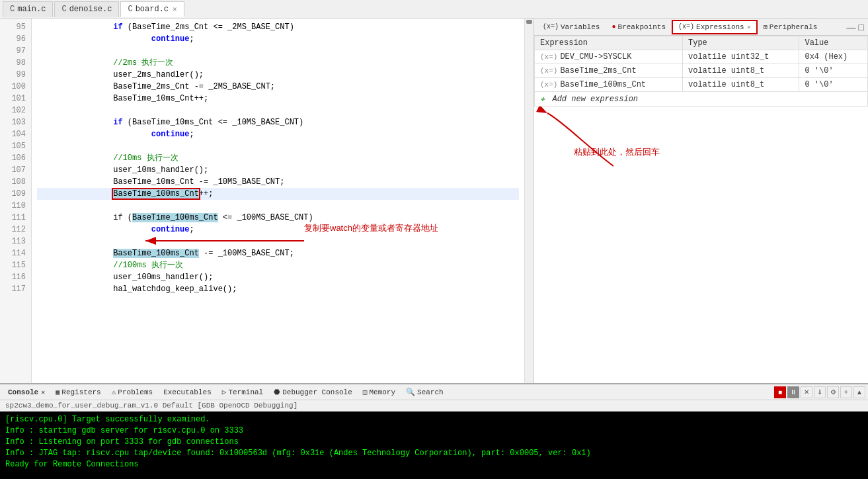  I want to click on expr-value: 0x4 (Hex), so click(834, 57).